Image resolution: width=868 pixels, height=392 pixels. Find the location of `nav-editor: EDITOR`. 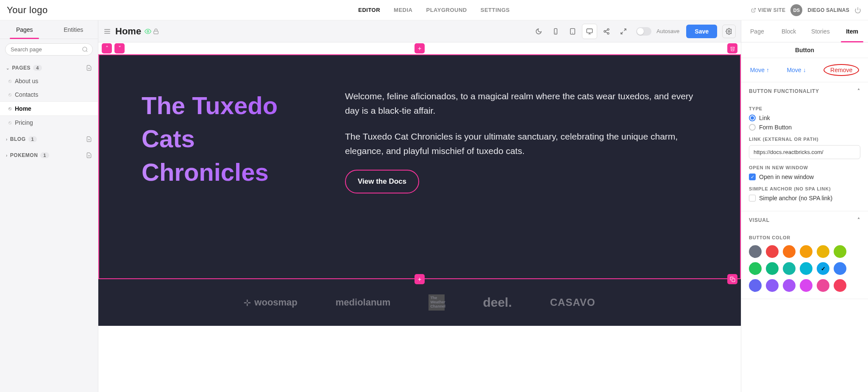

nav-editor: EDITOR is located at coordinates (369, 10).